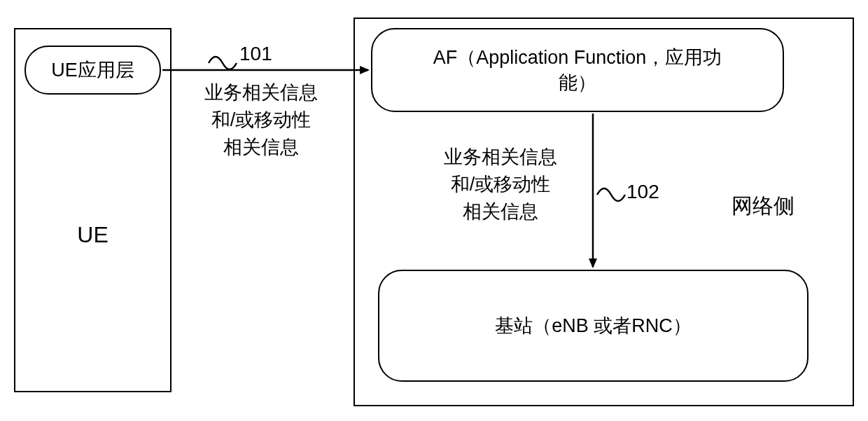  Describe the element at coordinates (92, 70) in the screenshot. I see `ue-app-layer-label: UE应用层` at that location.